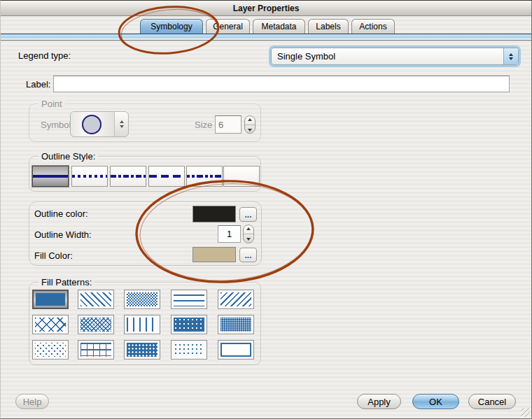 The image size is (532, 419). What do you see at coordinates (250, 125) in the screenshot?
I see `size-stepper` at bounding box center [250, 125].